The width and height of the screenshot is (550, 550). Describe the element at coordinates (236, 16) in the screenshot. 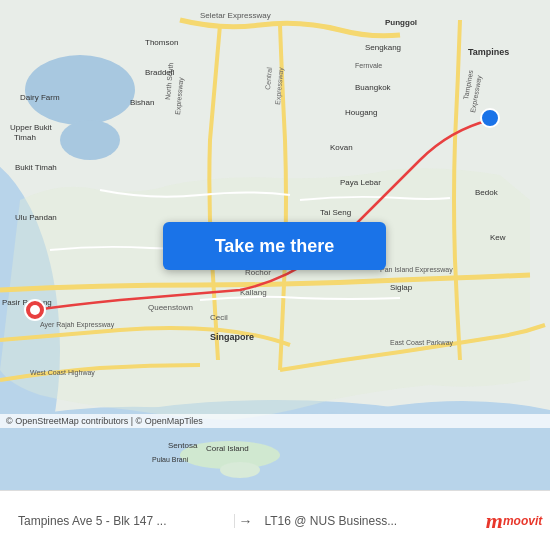

I see `svg-text: Seletar Expressway` at that location.